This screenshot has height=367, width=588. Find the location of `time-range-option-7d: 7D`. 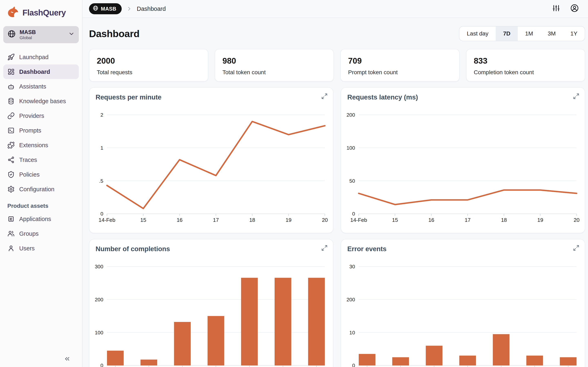

time-range-option-7d: 7D is located at coordinates (507, 33).